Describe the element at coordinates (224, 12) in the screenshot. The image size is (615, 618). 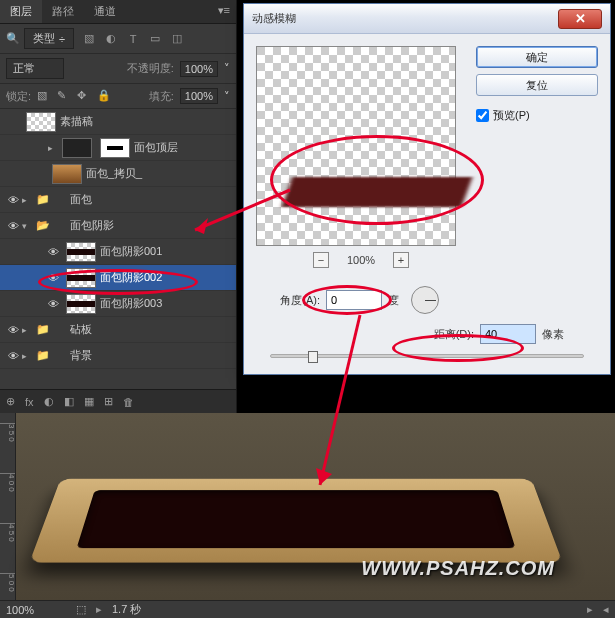
I see `panel-menu-icon: ▾≡` at that location.